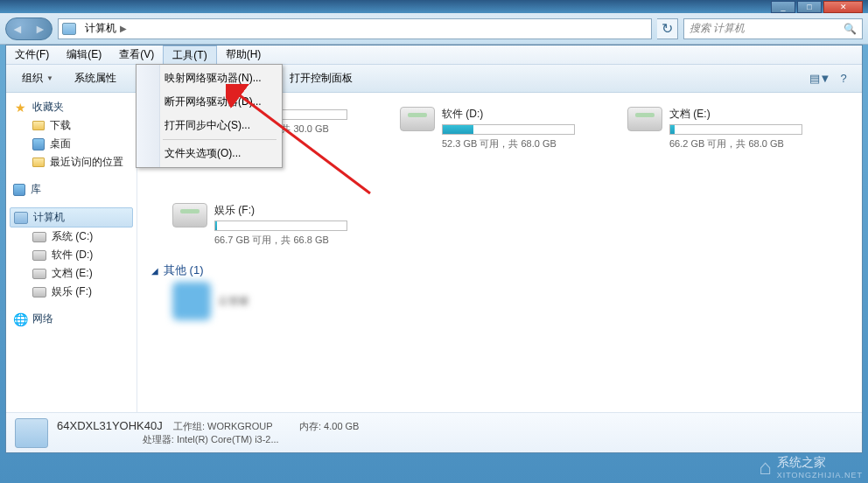 This screenshot has width=868, height=483. Describe the element at coordinates (72, 236) in the screenshot. I see `sidebar-item-drive-c: 系统 (C:)` at that location.